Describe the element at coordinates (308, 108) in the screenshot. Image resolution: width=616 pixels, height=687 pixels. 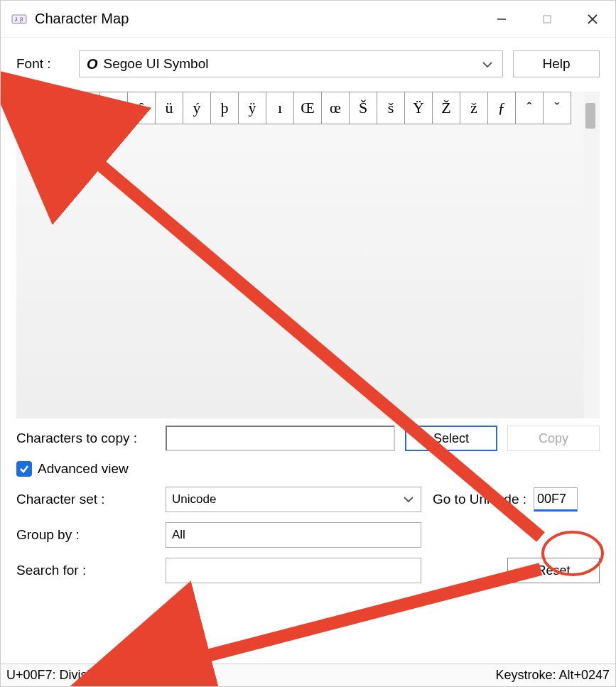
I see `char-row: ÷ ø ù ú û ü ý þ ÿ ı Œ œ Š š Ÿ Ž ž ƒ ˆ ˇ` at that location.